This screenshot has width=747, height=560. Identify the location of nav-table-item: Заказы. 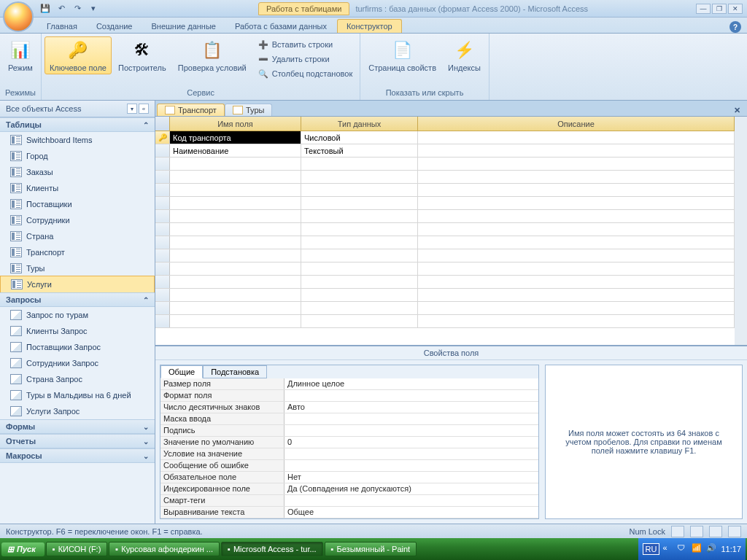
(77, 172).